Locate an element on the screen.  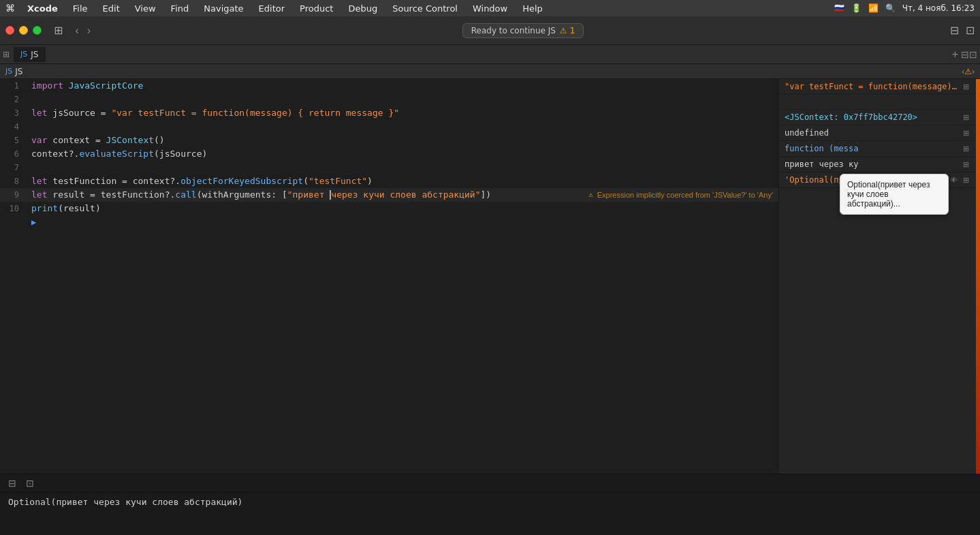
inspector-value-1: "var testFunct = function(message) { ret… is located at coordinates (872, 87).